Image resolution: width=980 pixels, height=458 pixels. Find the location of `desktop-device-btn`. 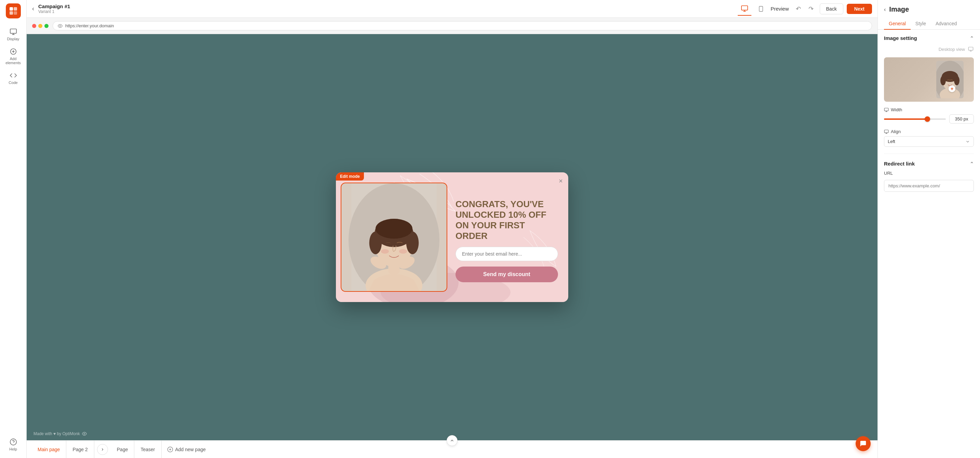

desktop-device-btn is located at coordinates (745, 9).